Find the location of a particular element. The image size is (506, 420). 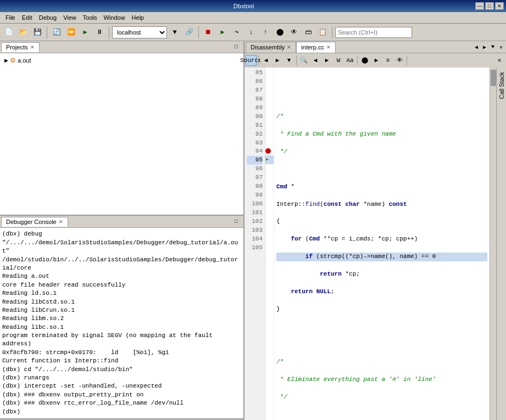

src-eval-button: ≡ is located at coordinates (388, 60).